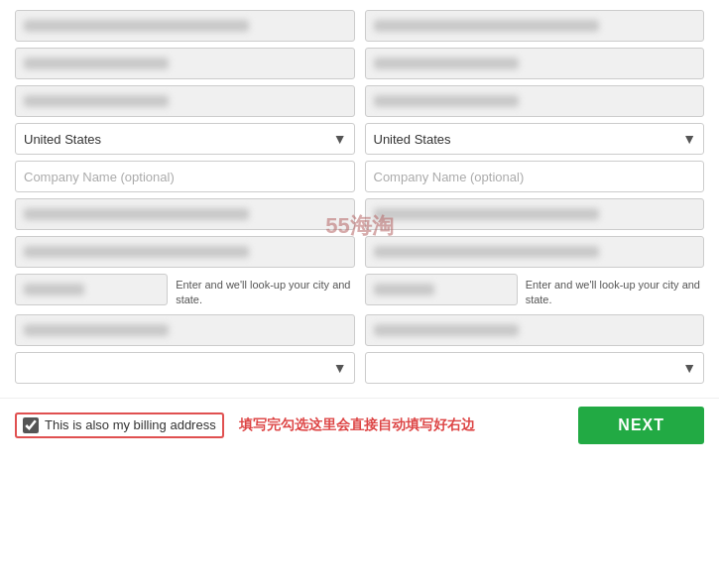 Image resolution: width=719 pixels, height=588 pixels. Describe the element at coordinates (31, 425) in the screenshot. I see `billing-checkbox` at that location.